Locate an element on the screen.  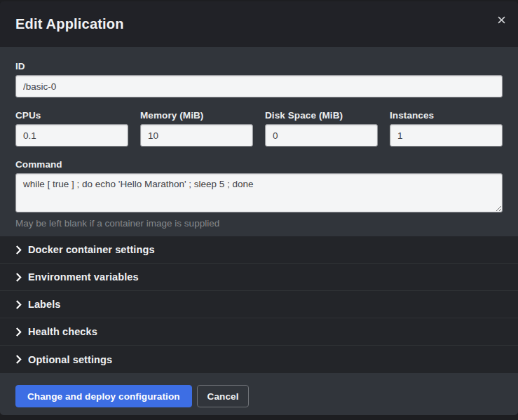
close-icon is located at coordinates (501, 20).